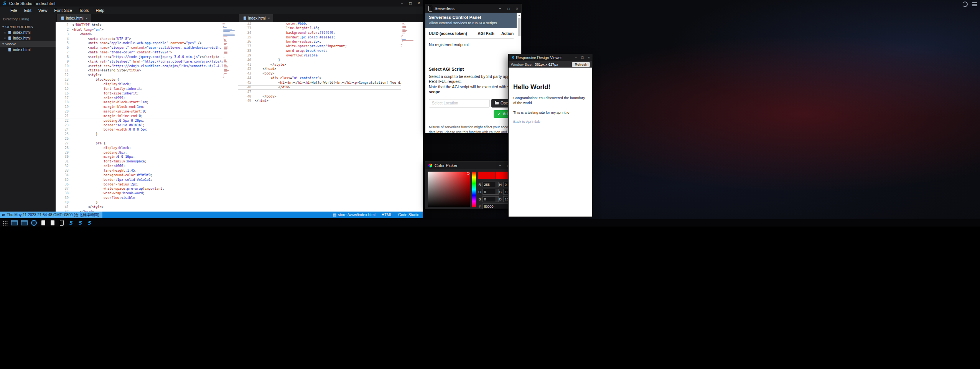 This screenshot has width=980, height=369. I want to click on color-picker-title-bar: Color Picker − □ ×, so click(473, 165).